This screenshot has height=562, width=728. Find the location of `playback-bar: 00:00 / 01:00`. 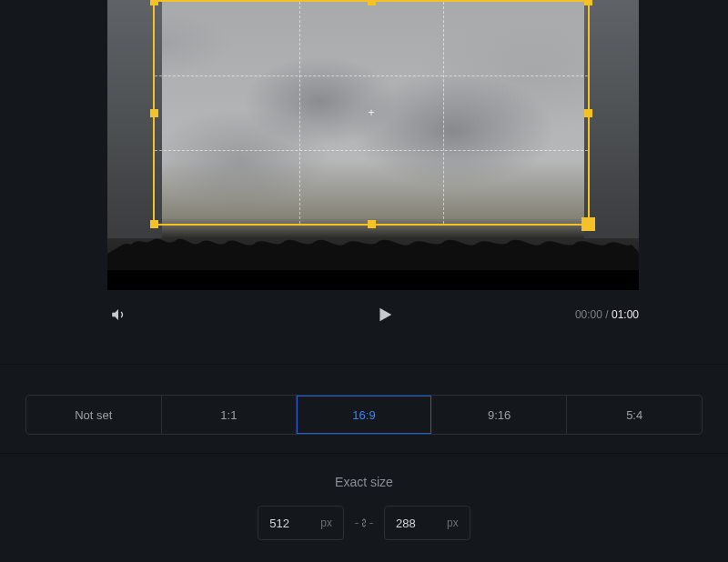

playback-bar: 00:00 / 01:00 is located at coordinates (373, 315).